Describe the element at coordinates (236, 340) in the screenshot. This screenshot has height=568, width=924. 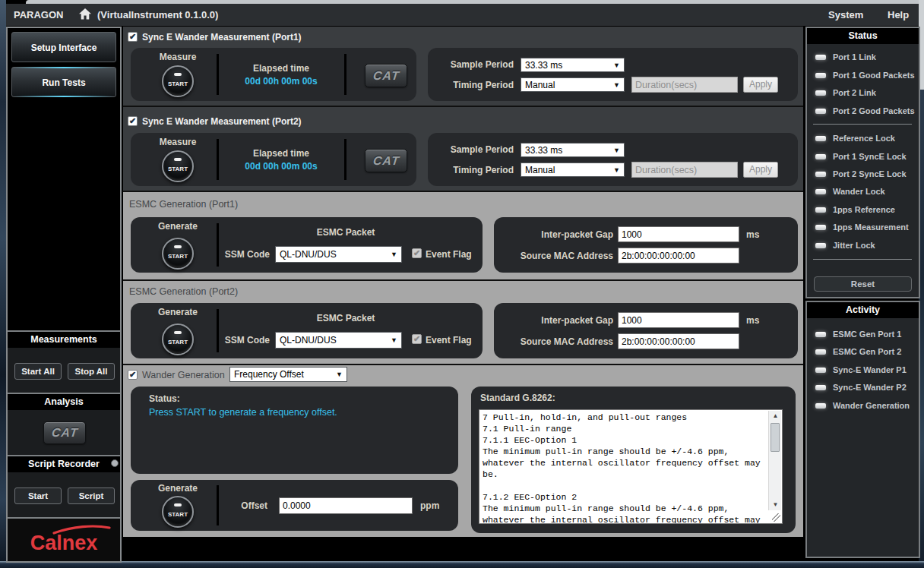
I see `ssm-code-label: SSM Code` at that location.